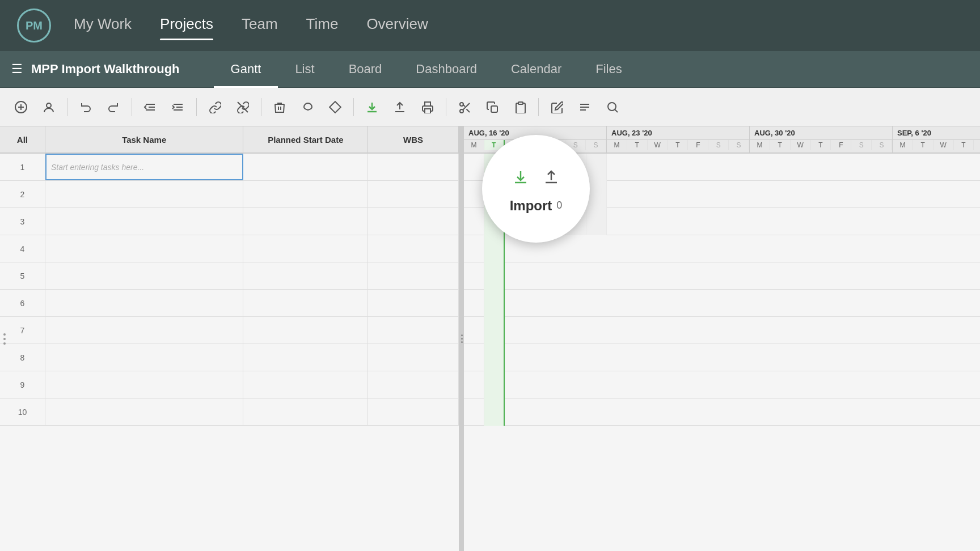 The image size is (980, 551). Describe the element at coordinates (307, 107) in the screenshot. I see `paint-button` at that location.